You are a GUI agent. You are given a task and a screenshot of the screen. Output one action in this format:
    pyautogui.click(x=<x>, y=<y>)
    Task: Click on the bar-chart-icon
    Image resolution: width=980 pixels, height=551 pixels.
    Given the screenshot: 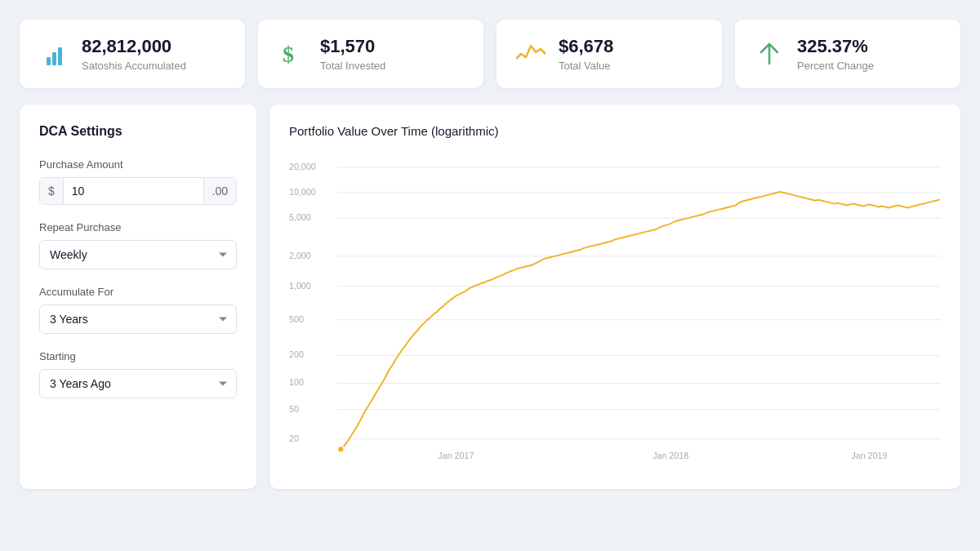 What is the action you would take?
    pyautogui.click(x=54, y=54)
    